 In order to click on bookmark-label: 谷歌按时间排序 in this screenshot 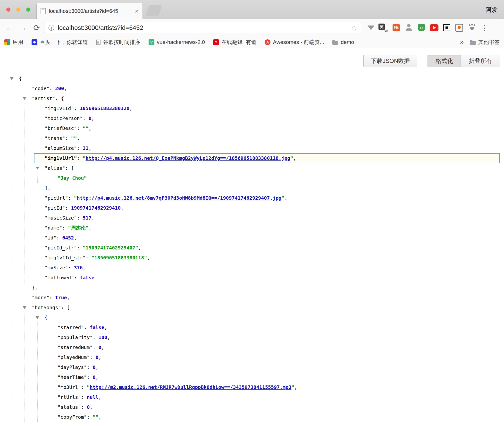, I will do `click(122, 42)`.